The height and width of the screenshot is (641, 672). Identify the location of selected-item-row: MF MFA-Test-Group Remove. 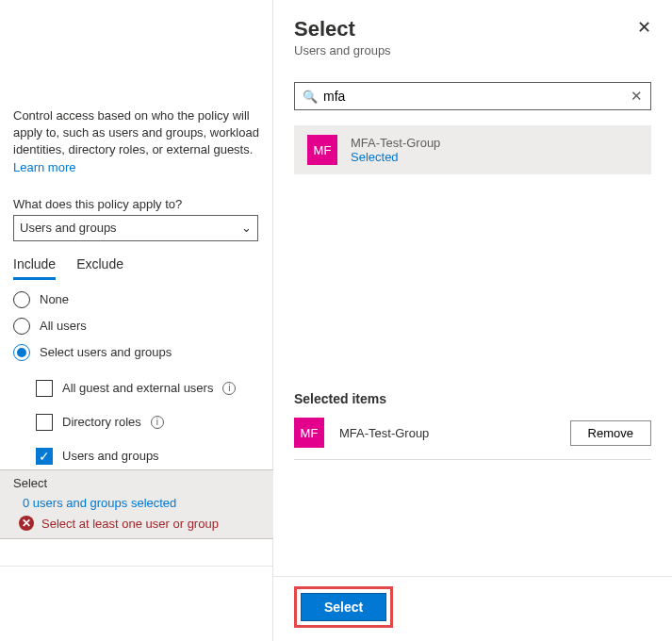
(473, 439).